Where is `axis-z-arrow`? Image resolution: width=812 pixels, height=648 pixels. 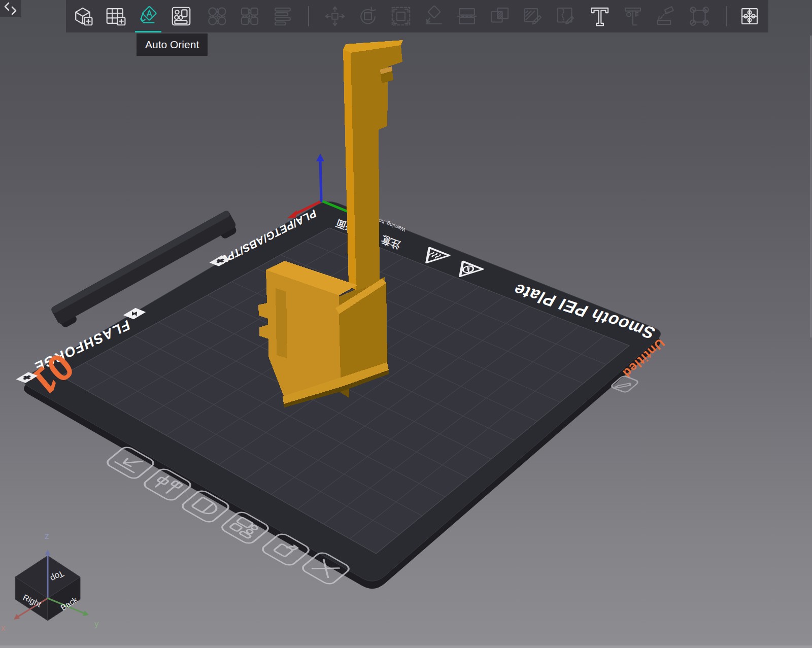
axis-z-arrow is located at coordinates (320, 157).